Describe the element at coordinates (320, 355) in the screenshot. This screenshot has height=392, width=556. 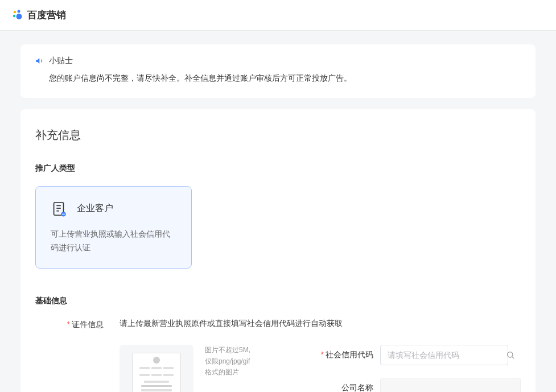
I see `cert-content: 请上传最新营业执照原件或直接填写社会信用代码进行自动获取` at that location.